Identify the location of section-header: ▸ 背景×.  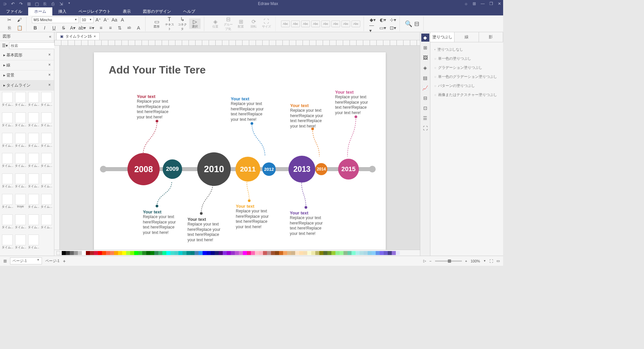
(27, 76).